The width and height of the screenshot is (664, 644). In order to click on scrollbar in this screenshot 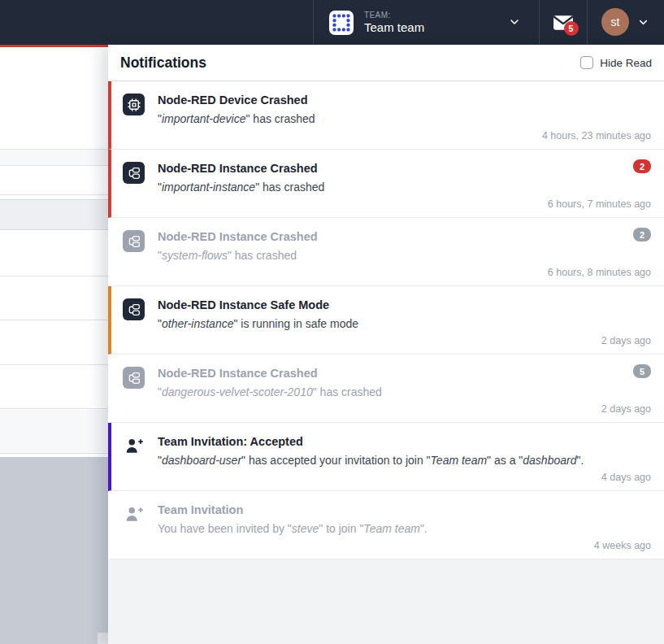, I will do `click(103, 638)`.